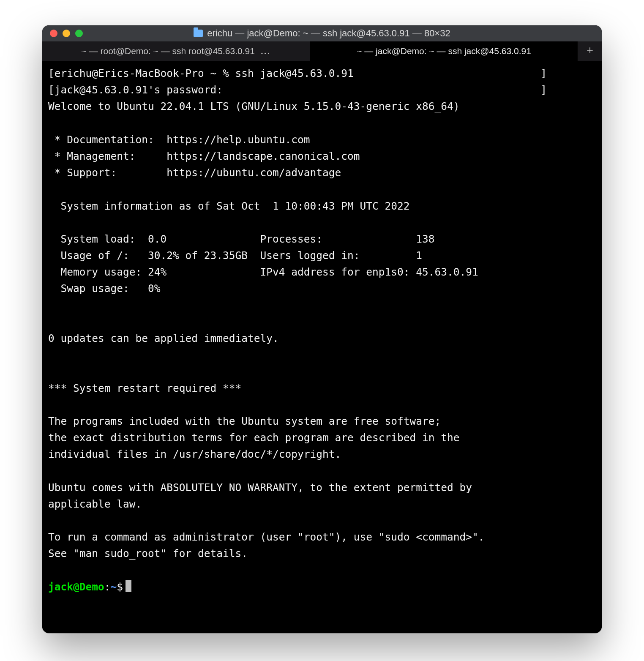 This screenshot has height=661, width=644. Describe the element at coordinates (164, 338) in the screenshot. I see `term-line: 0 updates can be applied immediately.` at that location.